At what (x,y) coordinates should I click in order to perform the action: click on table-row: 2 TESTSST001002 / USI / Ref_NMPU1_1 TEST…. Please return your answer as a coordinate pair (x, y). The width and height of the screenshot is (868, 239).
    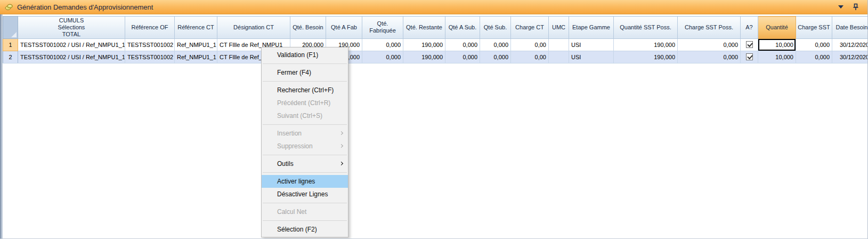
    Looking at the image, I should click on (436, 57).